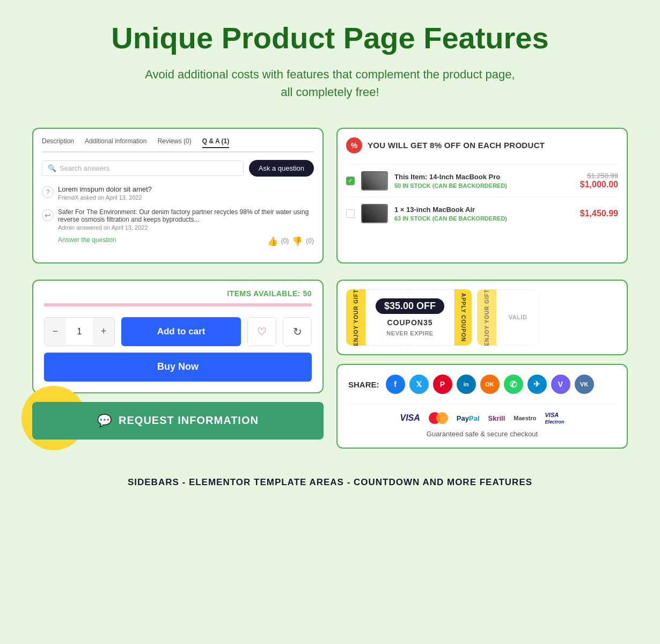  I want to click on linkedin-share-button: in, so click(466, 384).